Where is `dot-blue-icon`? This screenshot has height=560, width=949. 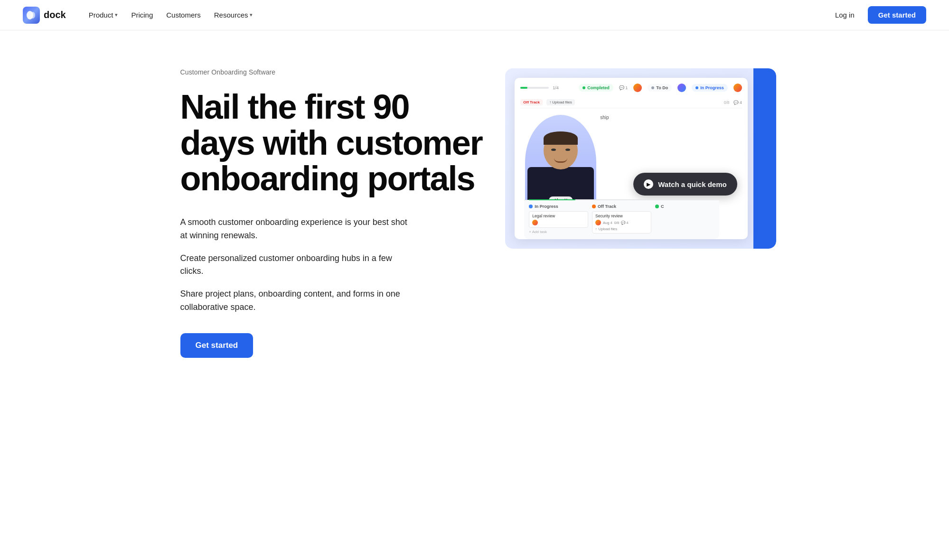 dot-blue-icon is located at coordinates (697, 88).